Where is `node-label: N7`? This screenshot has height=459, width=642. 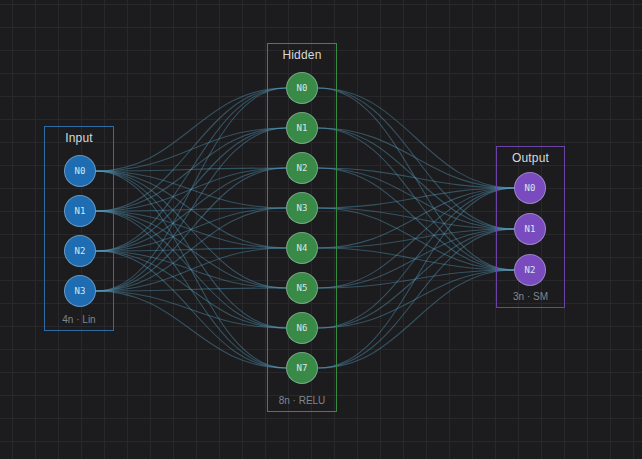 node-label: N7 is located at coordinates (302, 368).